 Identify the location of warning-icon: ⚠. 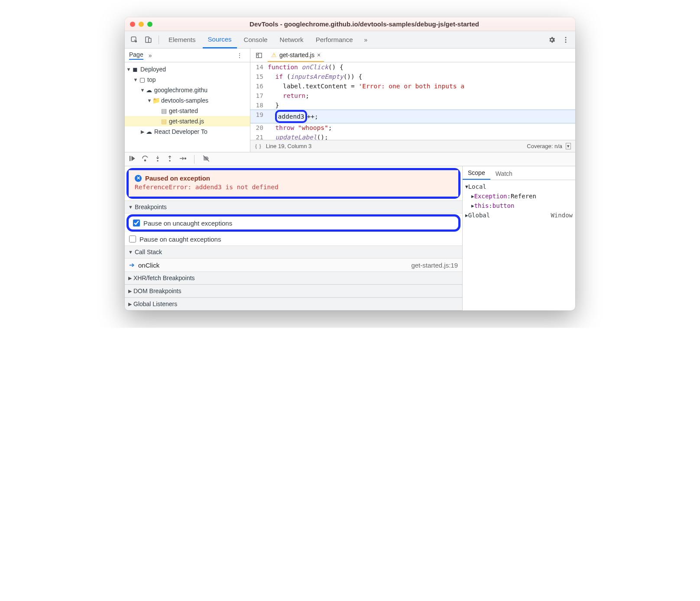
(274, 55).